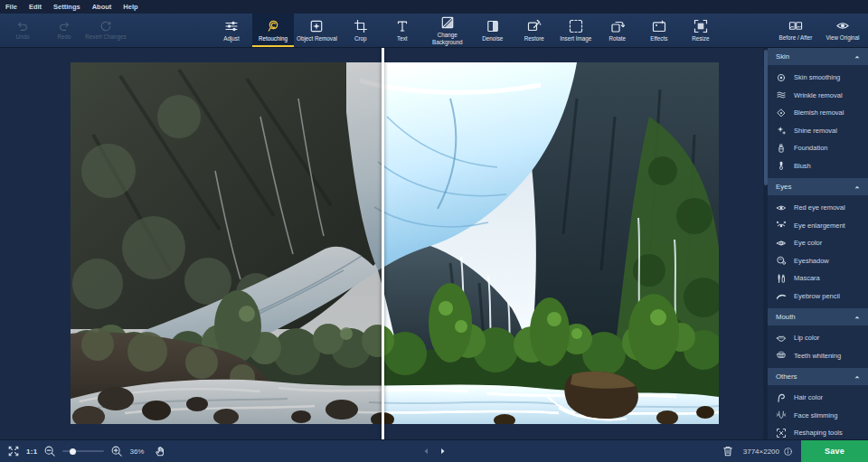 The height and width of the screenshot is (462, 868). Describe the element at coordinates (493, 31) in the screenshot. I see `tool-denoise: Denoise` at that location.